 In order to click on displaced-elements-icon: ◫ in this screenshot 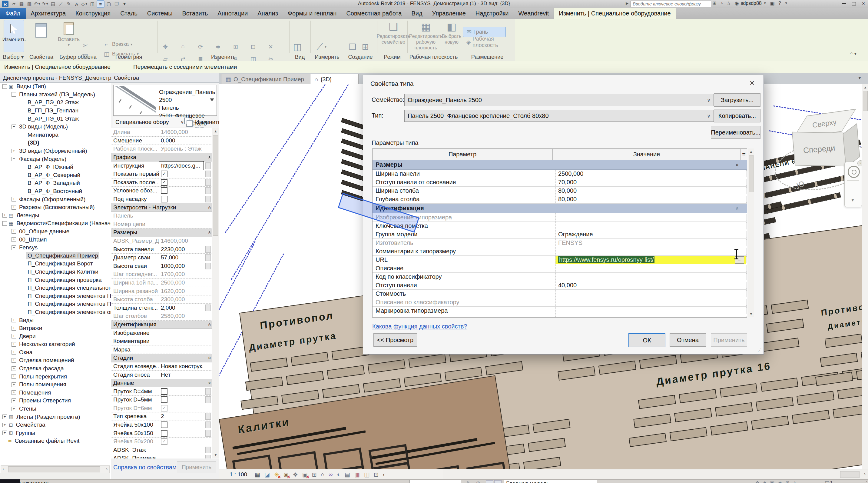, I will do `click(367, 475)`.